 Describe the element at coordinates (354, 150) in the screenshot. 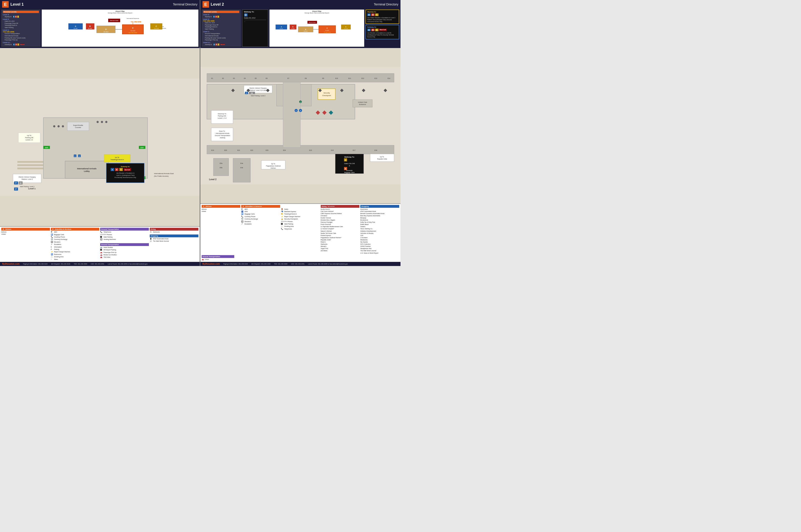

I see `svg-text: E17` at that location.